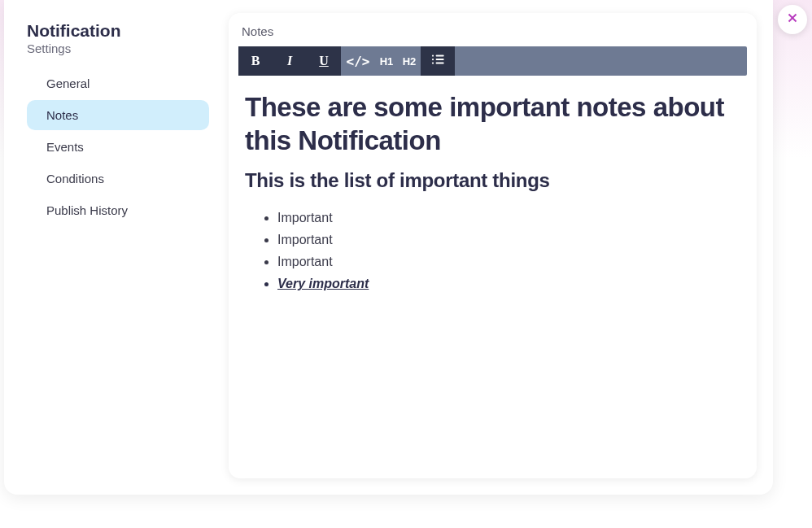 The height and width of the screenshot is (528, 812). Describe the element at coordinates (324, 61) in the screenshot. I see `underline-button: U` at that location.